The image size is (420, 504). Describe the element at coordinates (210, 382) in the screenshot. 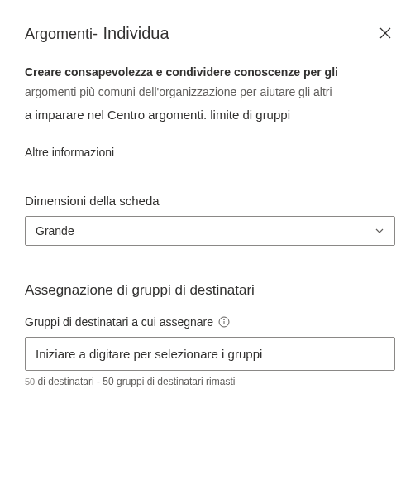

I see `audience-helper-text: 50 di destinatari - 50 gruppi di destina…` at that location.